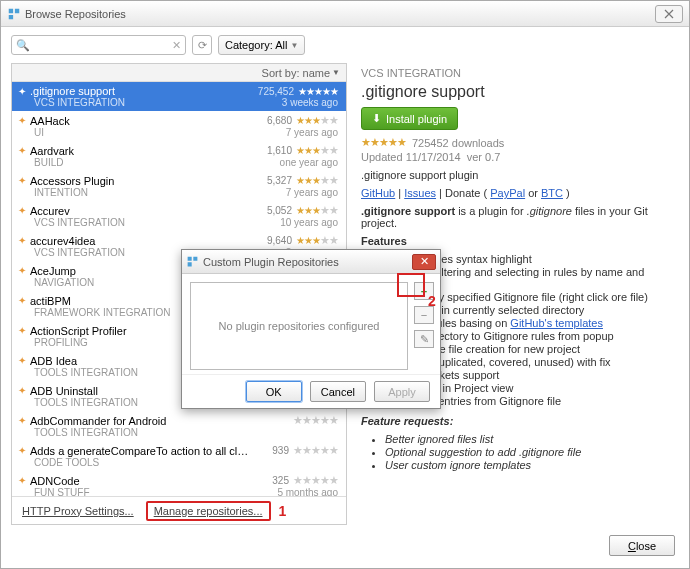 The image size is (690, 569). I want to click on download-count: 725452 downloads, so click(458, 143).